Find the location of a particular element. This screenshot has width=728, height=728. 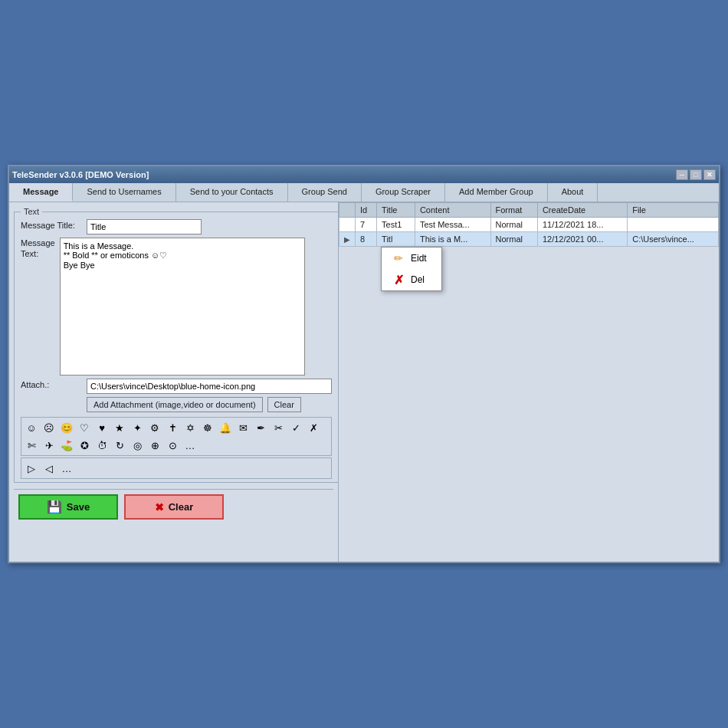

message-title-label: Message Title: is located at coordinates (51, 225).